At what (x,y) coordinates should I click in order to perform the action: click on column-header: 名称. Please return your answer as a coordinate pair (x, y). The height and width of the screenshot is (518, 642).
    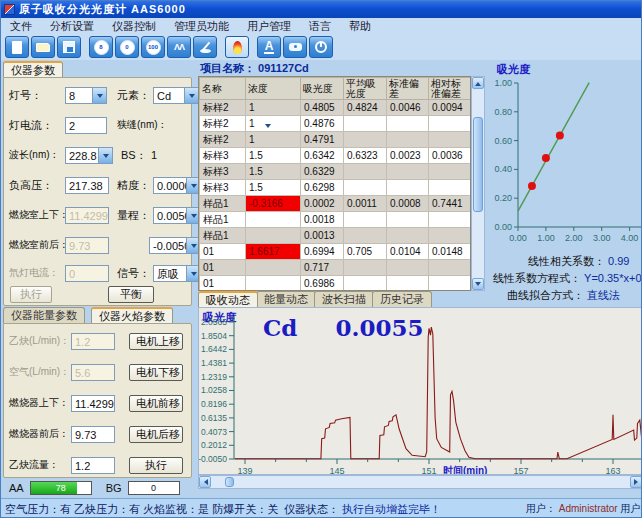
    Looking at the image, I should click on (223, 89).